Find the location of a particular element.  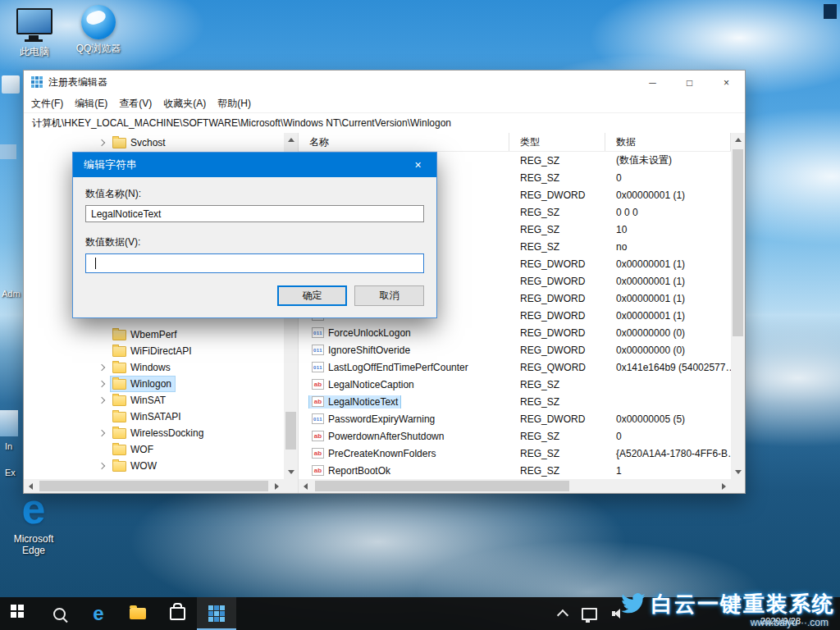

taskbar-clock: 2020/9/28 is located at coordinates (781, 621).